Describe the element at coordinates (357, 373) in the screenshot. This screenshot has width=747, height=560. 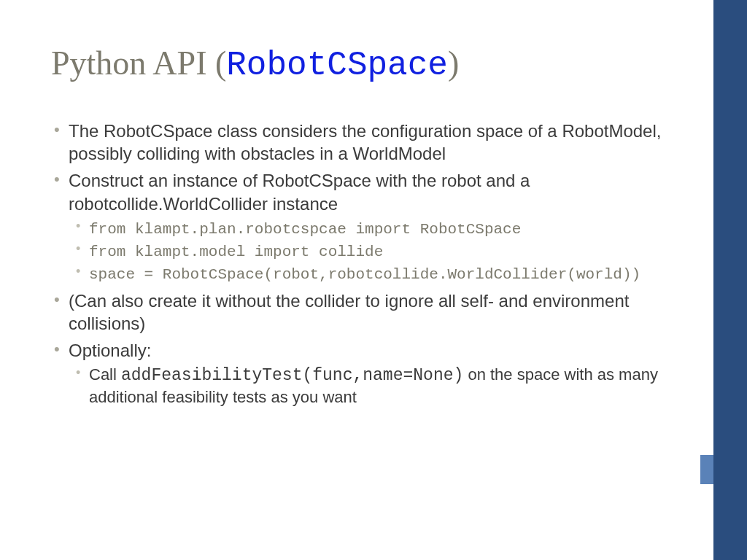
I see `bullet-item: Optionally: Call addFeasibilityTest(func…` at that location.